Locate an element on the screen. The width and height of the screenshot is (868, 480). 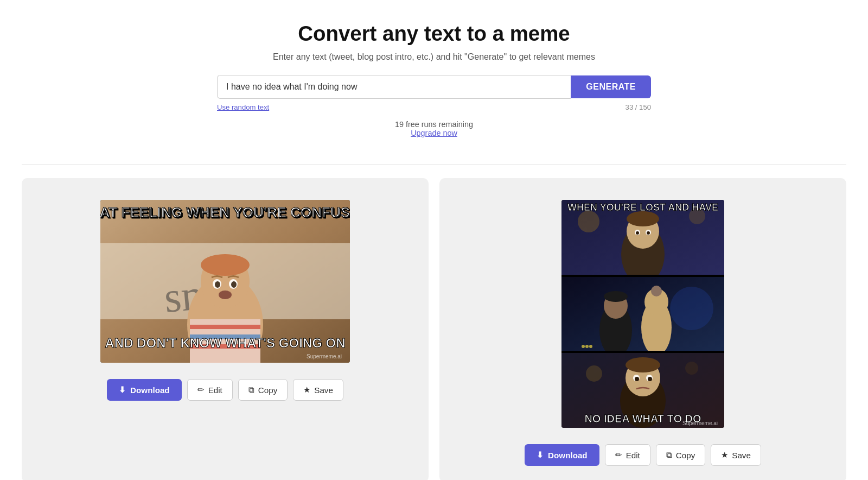
copy-label: Copy is located at coordinates (268, 390).